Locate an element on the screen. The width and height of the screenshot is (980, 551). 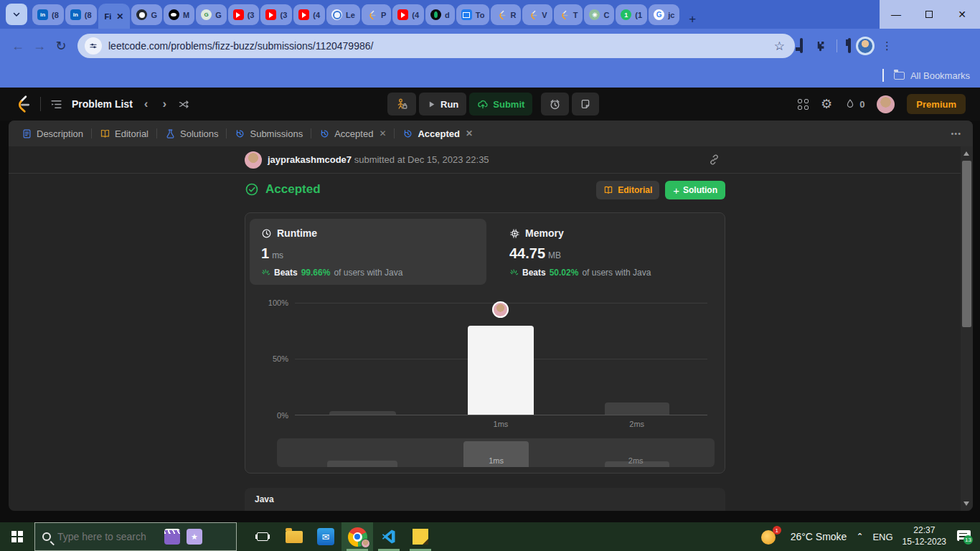
minimize-button: — is located at coordinates (896, 14).